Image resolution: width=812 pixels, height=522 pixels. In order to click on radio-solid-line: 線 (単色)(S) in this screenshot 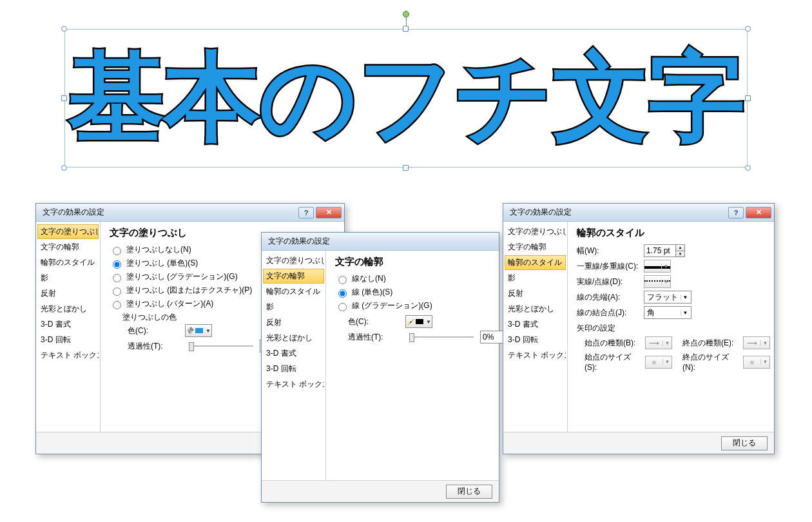, I will do `click(428, 293)`.